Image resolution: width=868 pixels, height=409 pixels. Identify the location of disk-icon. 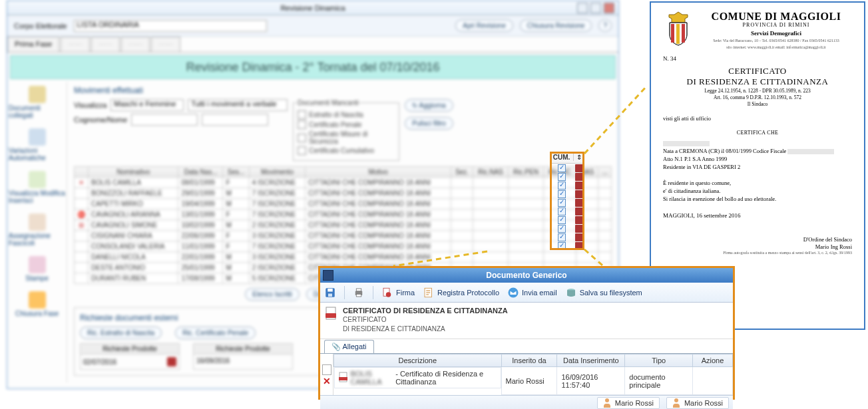
(571, 293).